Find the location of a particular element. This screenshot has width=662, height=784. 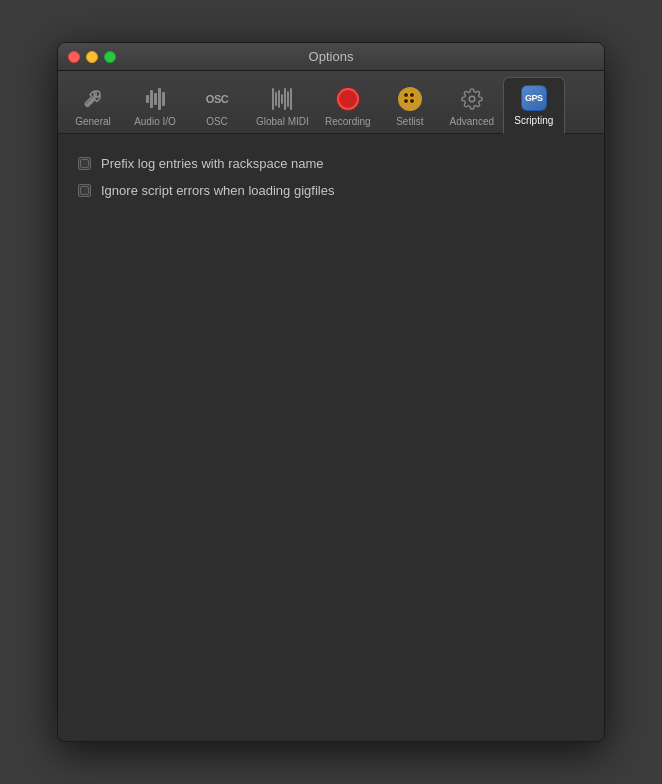

wrench-icon is located at coordinates (93, 99).